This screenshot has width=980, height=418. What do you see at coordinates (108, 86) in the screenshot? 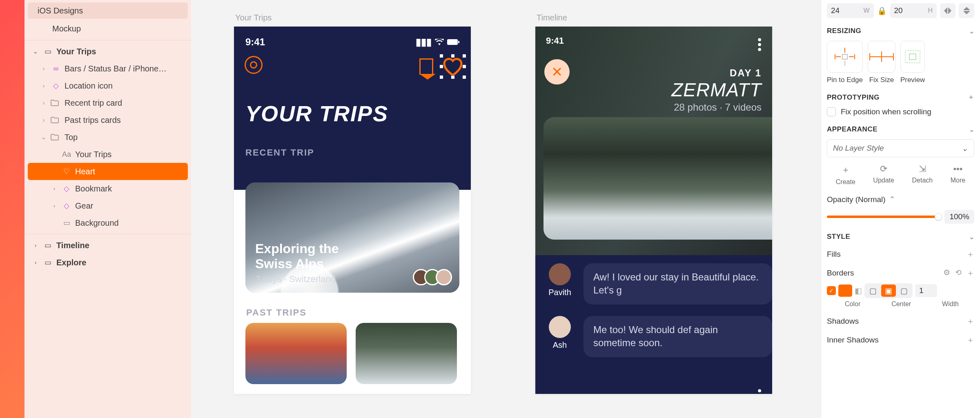
I see `layer-location-icon: ›◇Location icon` at bounding box center [108, 86].